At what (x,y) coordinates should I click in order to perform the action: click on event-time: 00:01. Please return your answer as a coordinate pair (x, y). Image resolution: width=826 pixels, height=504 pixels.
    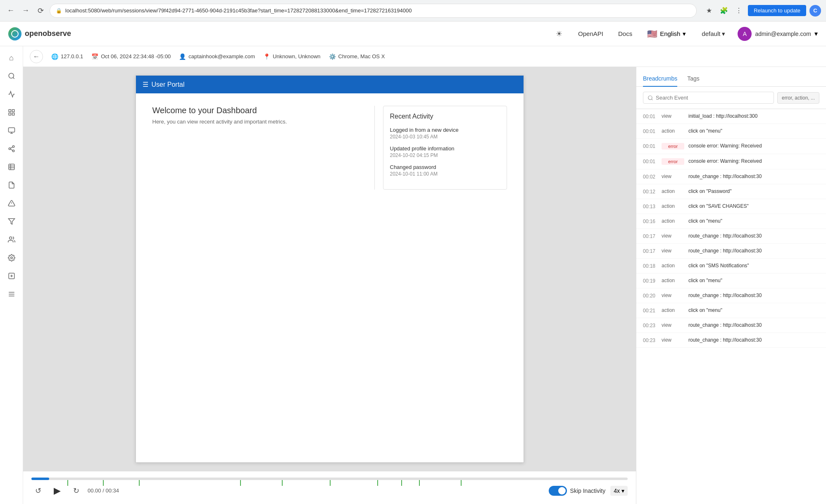
    Looking at the image, I should click on (650, 131).